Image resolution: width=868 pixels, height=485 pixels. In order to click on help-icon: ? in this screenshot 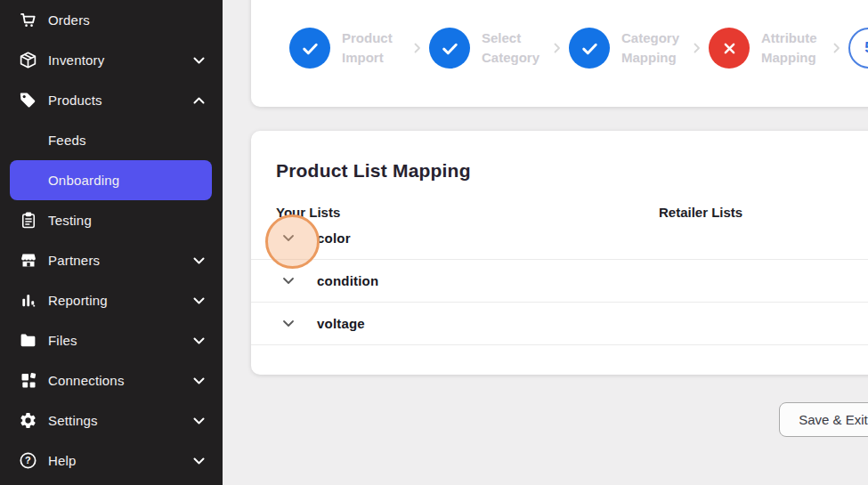, I will do `click(28, 461)`.